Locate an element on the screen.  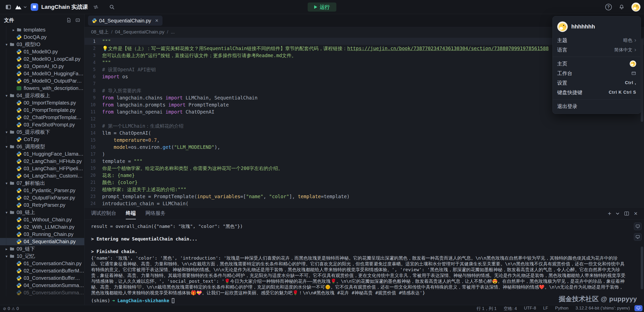
tree-file-item: 05_ModelIO_OutputParser.py is located at coordinates (42, 81).